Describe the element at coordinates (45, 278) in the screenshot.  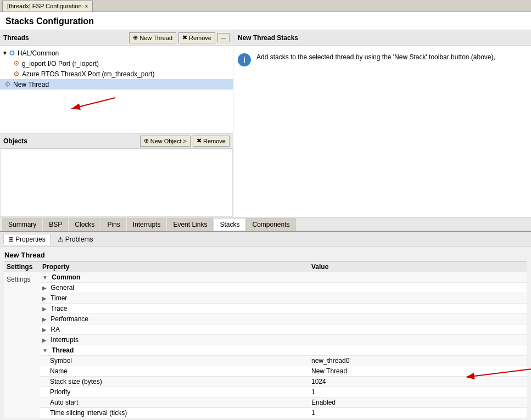
I see `common-expand: ▼` at that location.